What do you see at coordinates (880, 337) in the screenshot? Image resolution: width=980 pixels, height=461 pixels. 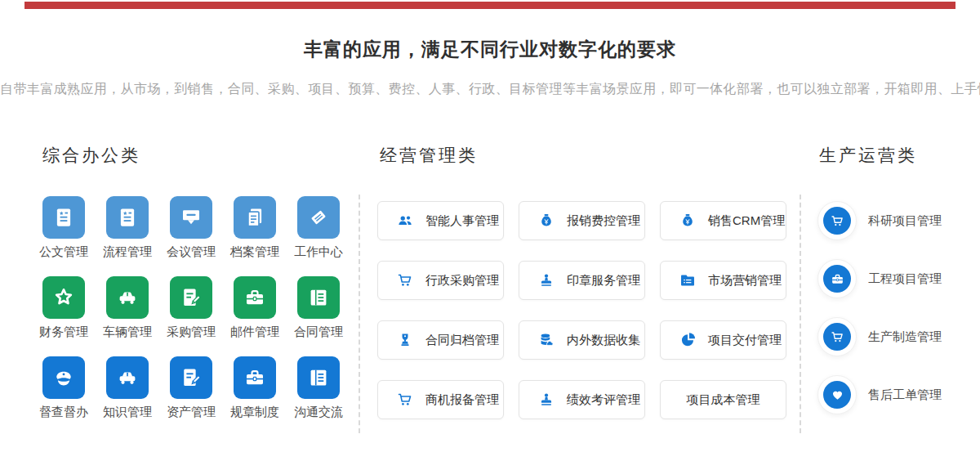 I see `item-manufacturing: 生产制造管理` at bounding box center [880, 337].